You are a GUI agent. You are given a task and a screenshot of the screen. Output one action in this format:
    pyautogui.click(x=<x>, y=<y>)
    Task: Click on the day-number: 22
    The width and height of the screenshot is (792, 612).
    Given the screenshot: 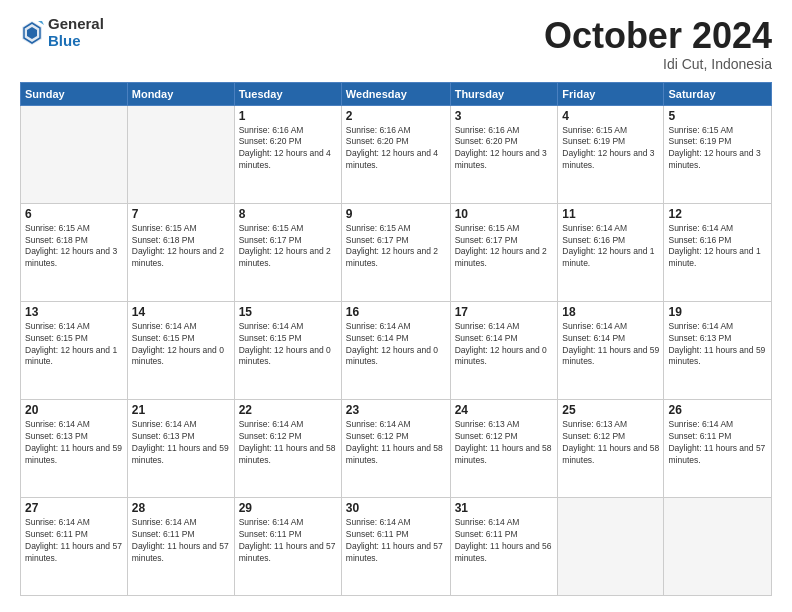 What is the action you would take?
    pyautogui.click(x=288, y=410)
    